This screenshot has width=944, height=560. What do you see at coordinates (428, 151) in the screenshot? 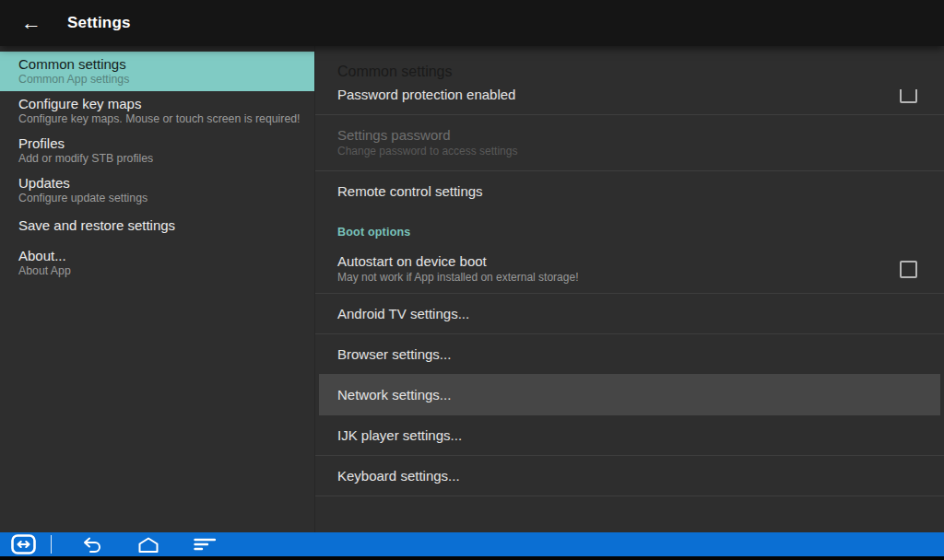
I see `row-subtitle: Change password to access settings` at bounding box center [428, 151].